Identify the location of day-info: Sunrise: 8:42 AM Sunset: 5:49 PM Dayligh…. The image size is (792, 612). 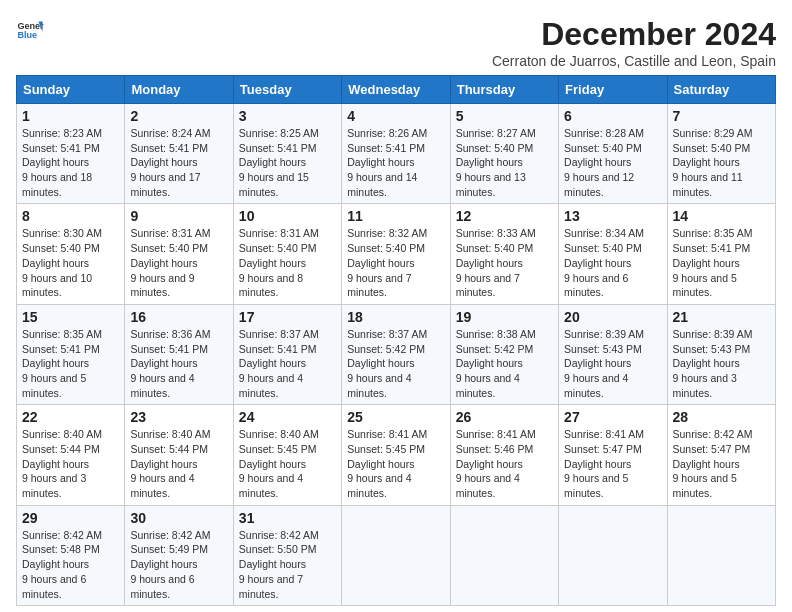
(178, 564).